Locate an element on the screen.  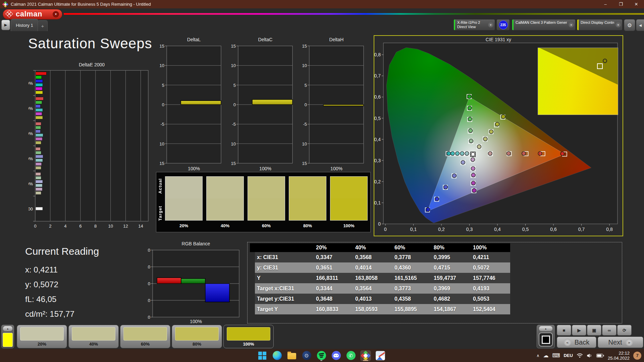
pattern-swatch-button-80%: 80% is located at coordinates (197, 337).